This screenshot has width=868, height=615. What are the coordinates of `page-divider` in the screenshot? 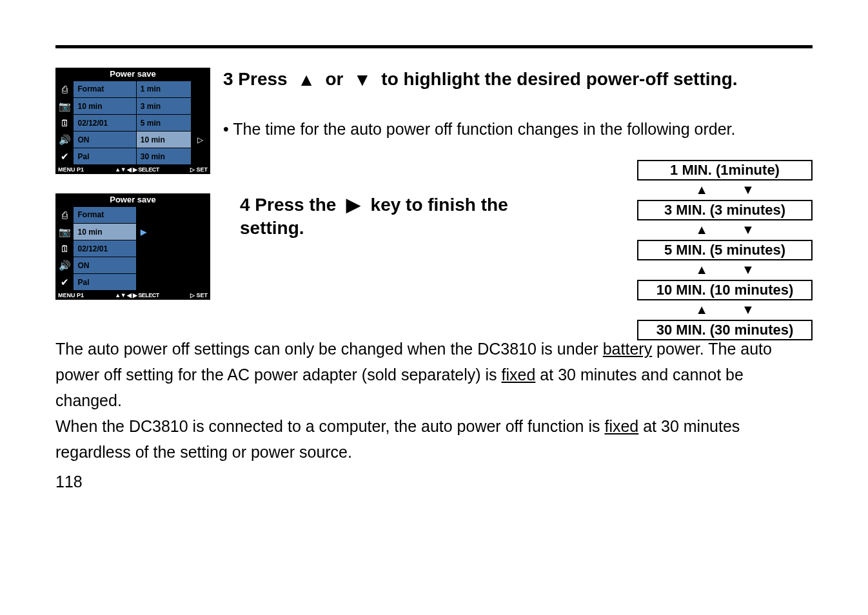 It's located at (434, 46).